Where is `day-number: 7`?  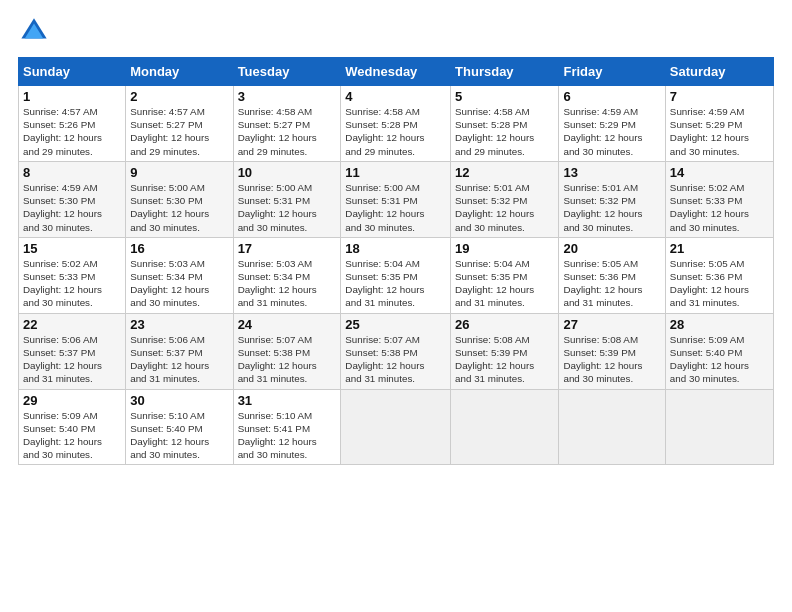
day-number: 7 is located at coordinates (720, 96).